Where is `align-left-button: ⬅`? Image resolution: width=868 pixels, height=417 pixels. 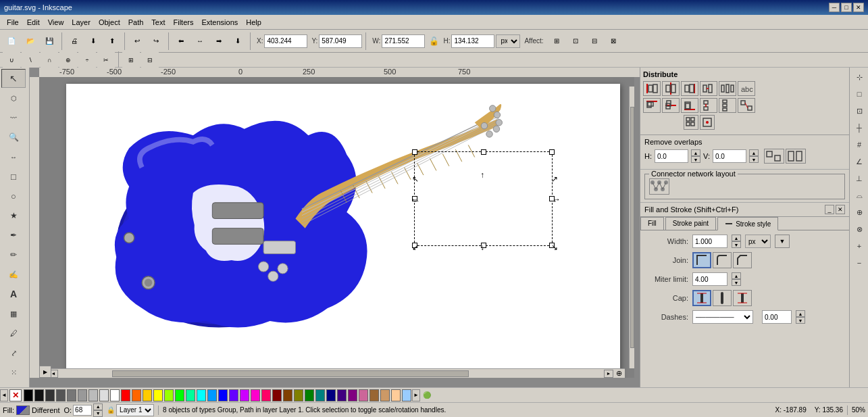 align-left-button: ⬅ is located at coordinates (181, 41).